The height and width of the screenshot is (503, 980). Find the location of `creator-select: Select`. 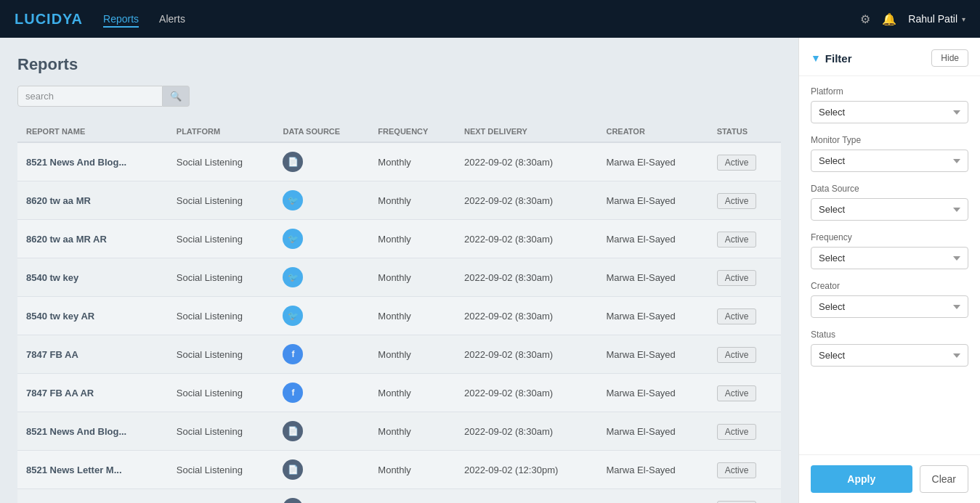

creator-select: Select is located at coordinates (889, 306).